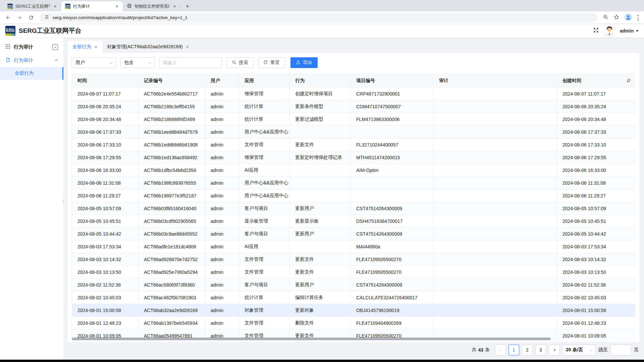 The image size is (644, 362). Describe the element at coordinates (64, 201) in the screenshot. I see `sidebar-collapse-handle` at that location.